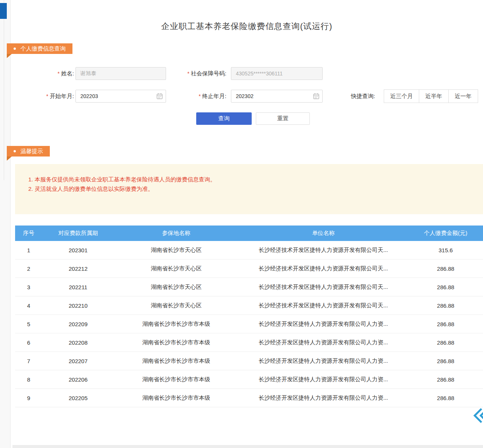 The height and width of the screenshot is (448, 483). What do you see at coordinates (446, 250) in the screenshot?
I see `table-cell: 315.6` at bounding box center [446, 250].